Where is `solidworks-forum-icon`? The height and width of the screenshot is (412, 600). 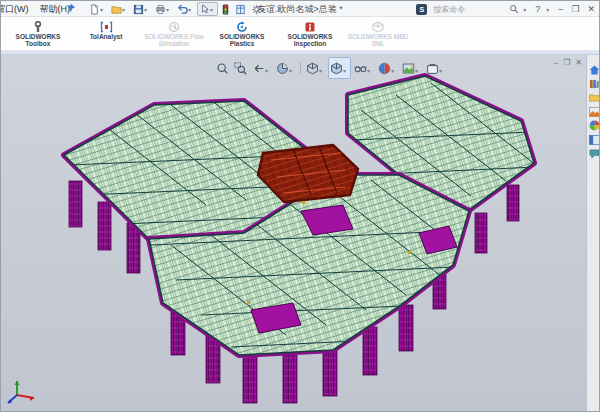
solidworks-forum-icon is located at coordinates (594, 154).